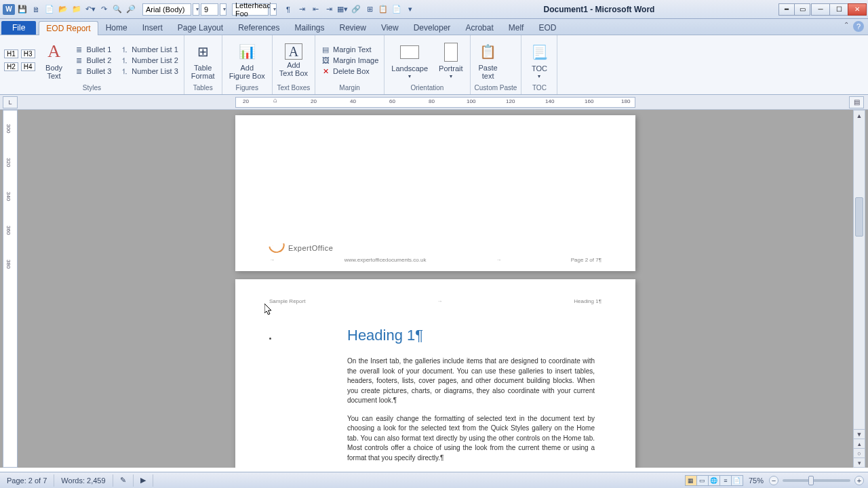 The width and height of the screenshot is (868, 488). Describe the element at coordinates (196, 9) in the screenshot. I see `font-name-dropdown: ▾` at that location.